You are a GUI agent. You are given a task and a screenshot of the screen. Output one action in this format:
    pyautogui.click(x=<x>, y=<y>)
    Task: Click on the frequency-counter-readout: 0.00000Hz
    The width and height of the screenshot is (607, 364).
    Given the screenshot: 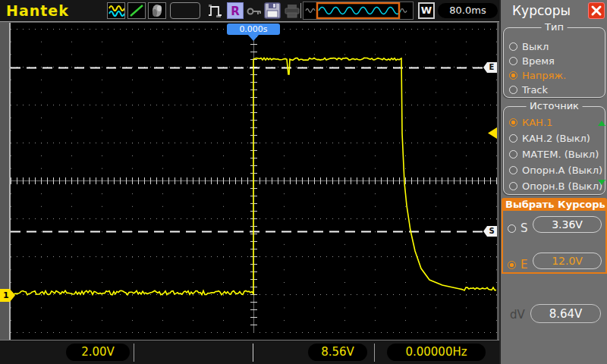 What is the action you would take?
    pyautogui.click(x=436, y=352)
    